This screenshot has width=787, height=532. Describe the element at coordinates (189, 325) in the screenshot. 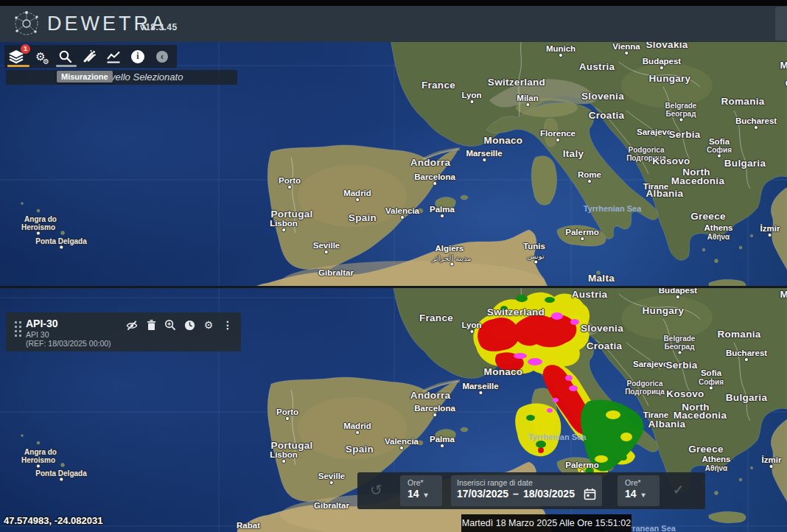

I see `layer-time-button` at that location.